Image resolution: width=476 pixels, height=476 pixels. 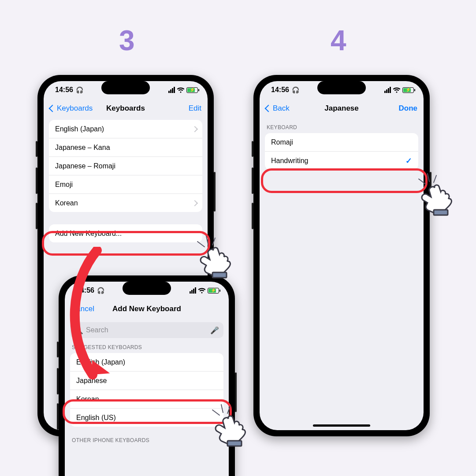 What do you see at coordinates (126, 129) in the screenshot?
I see `keyboard-row: English (Japan)` at bounding box center [126, 129].